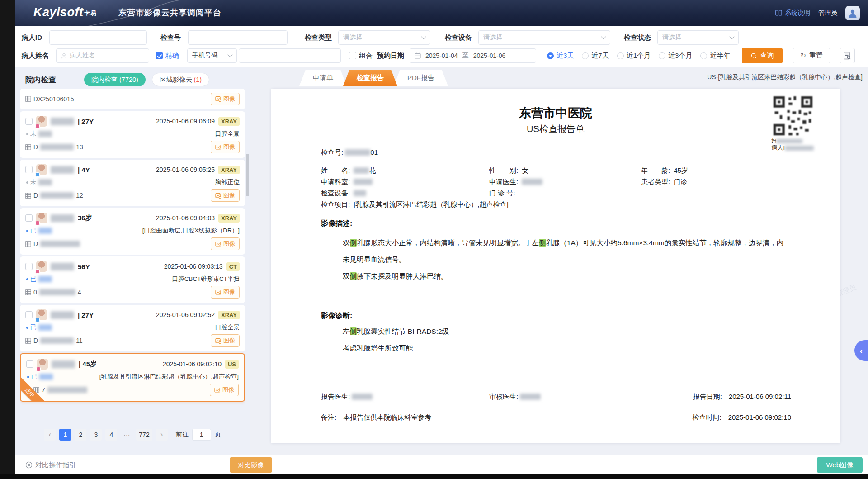  Describe the element at coordinates (29, 465) in the screenshot. I see `guide-icon` at that location.